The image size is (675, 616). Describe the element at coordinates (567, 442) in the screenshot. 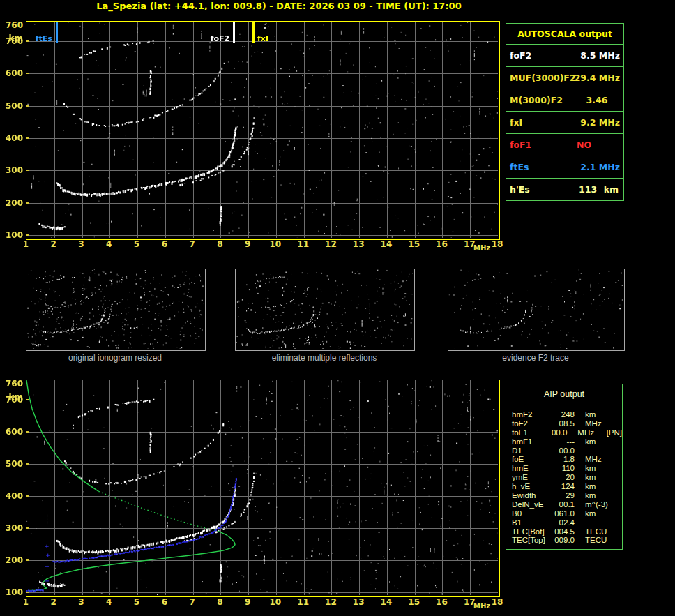

I see `aip-row-hmF1: hmF1---km` at that location.